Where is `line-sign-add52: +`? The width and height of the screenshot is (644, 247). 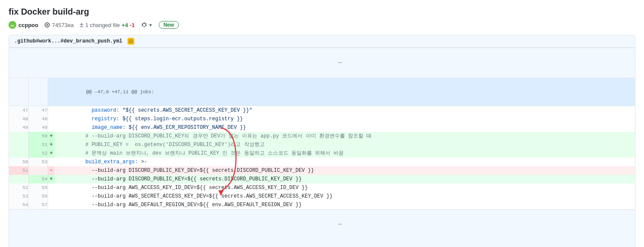 line-sign-add52: + is located at coordinates (51, 153).